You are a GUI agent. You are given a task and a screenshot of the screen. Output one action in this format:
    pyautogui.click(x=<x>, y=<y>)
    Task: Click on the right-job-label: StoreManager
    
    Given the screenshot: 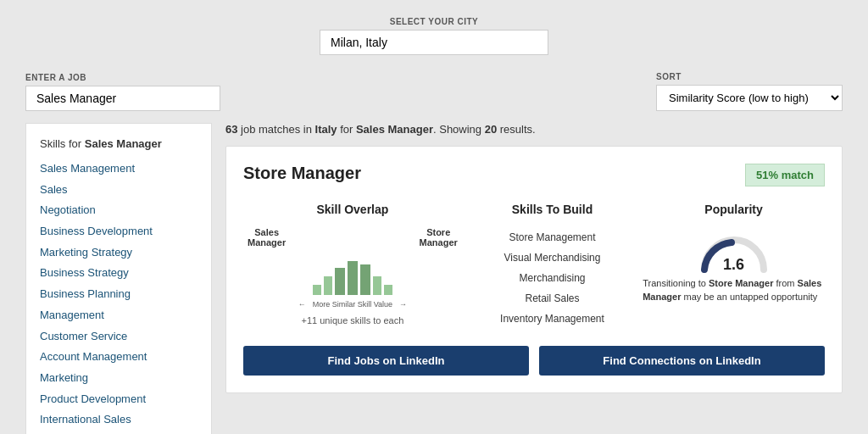 What is the action you would take?
    pyautogui.click(x=439, y=237)
    